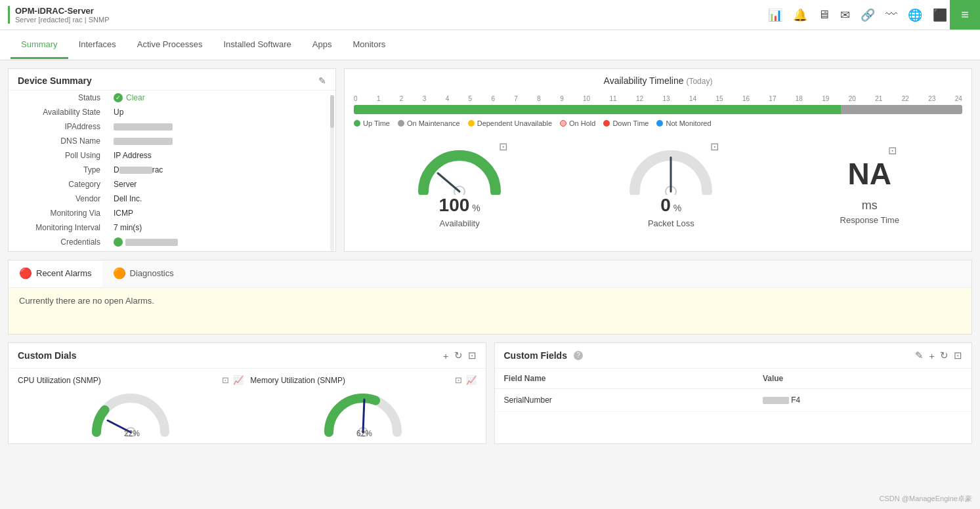 This screenshot has height=509, width=980. What do you see at coordinates (55, 274) in the screenshot?
I see `tab-recent-alarms: 🔴 Recent Alarms` at bounding box center [55, 274].